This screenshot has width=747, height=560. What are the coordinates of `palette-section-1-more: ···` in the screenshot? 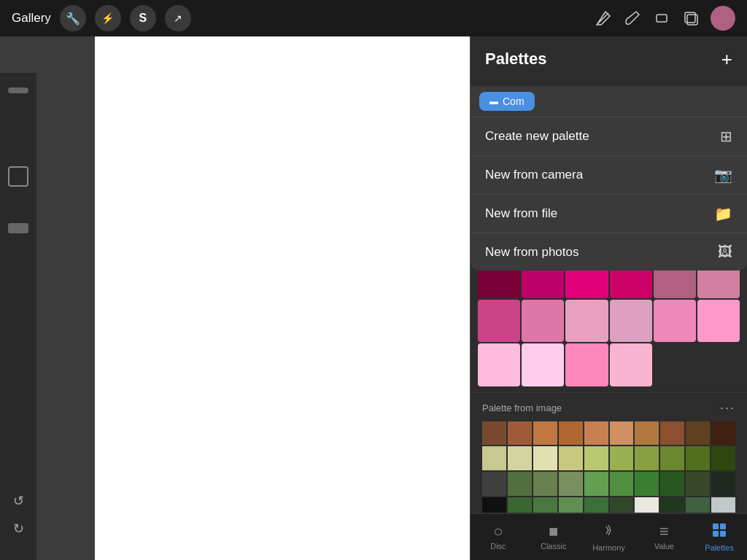 It's located at (728, 408).